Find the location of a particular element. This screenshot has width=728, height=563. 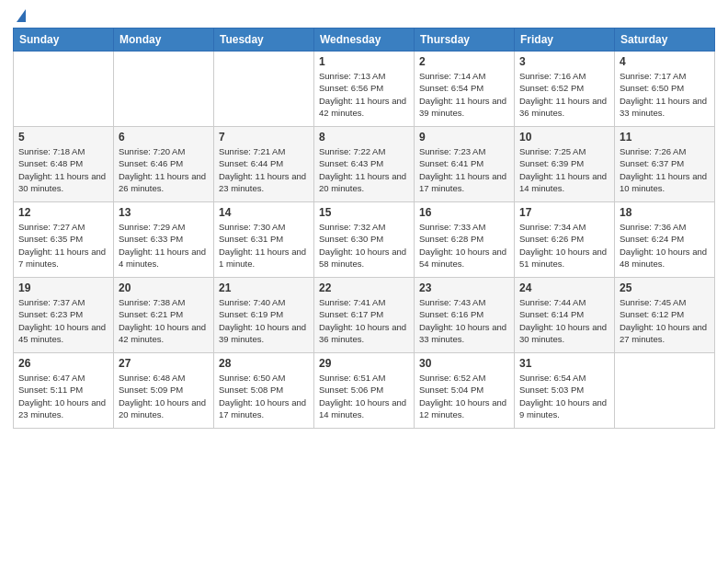

cell-text: Sunrise: 7:38 AM Sunset: 6:21 PM Dayligh… is located at coordinates (164, 320).